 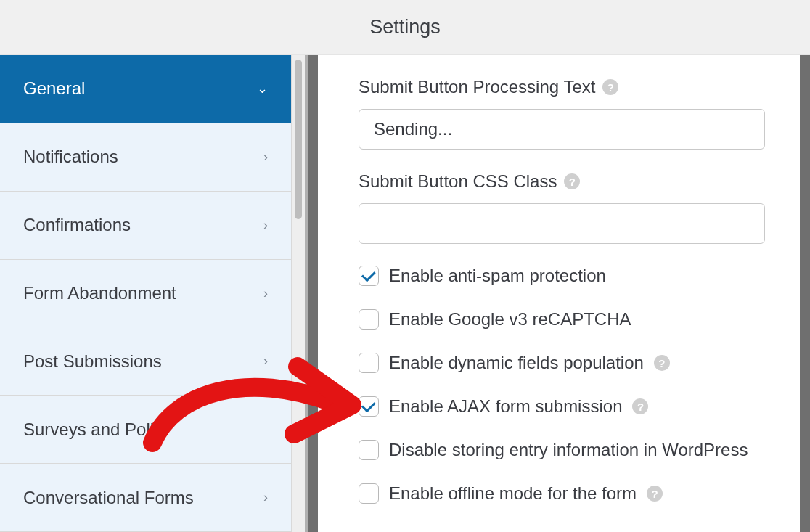 What do you see at coordinates (562, 129) in the screenshot?
I see `submit-processing-input` at bounding box center [562, 129].